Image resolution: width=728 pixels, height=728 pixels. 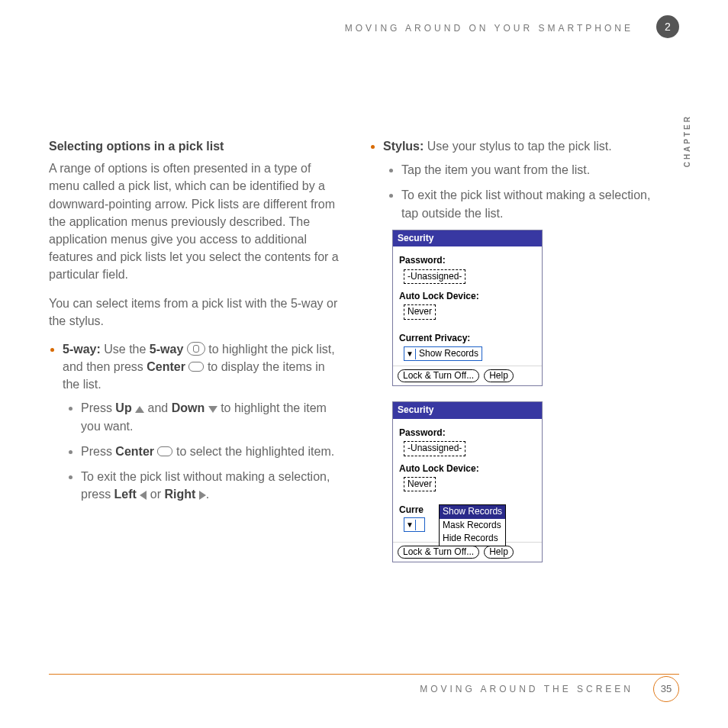 What do you see at coordinates (364, 675) in the screenshot?
I see `footer-rule` at bounding box center [364, 675].